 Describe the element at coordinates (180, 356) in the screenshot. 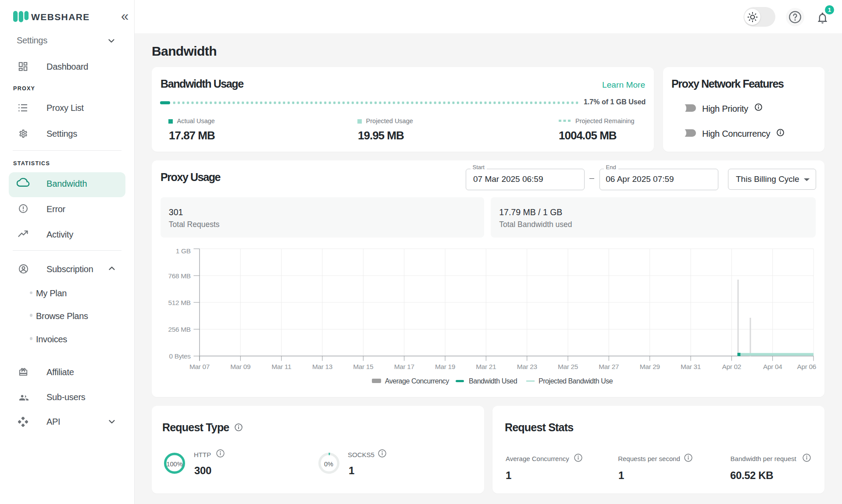

I see `svg-text: 0 Bytes` at that location.